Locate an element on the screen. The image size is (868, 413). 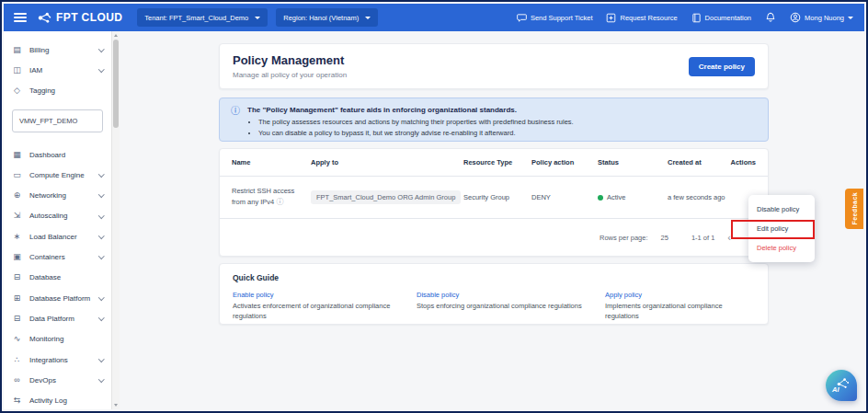
feedback-tab: Feedback is located at coordinates (854, 209).